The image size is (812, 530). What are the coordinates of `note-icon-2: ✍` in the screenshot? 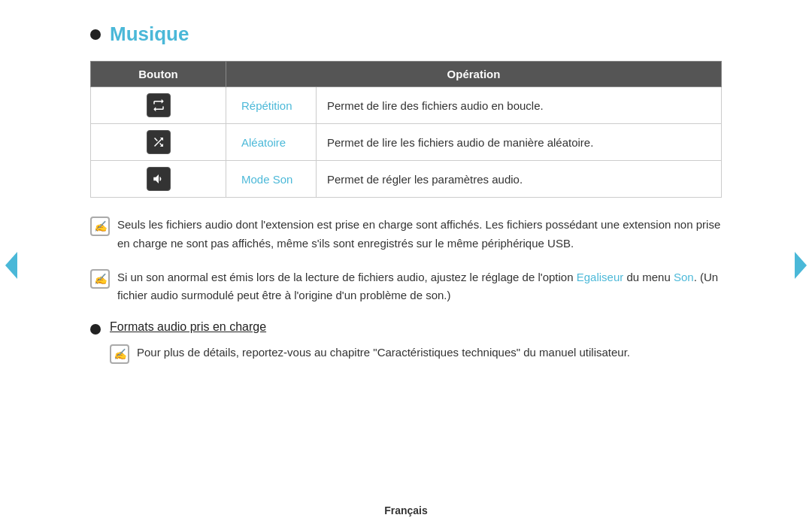 It's located at (100, 279).